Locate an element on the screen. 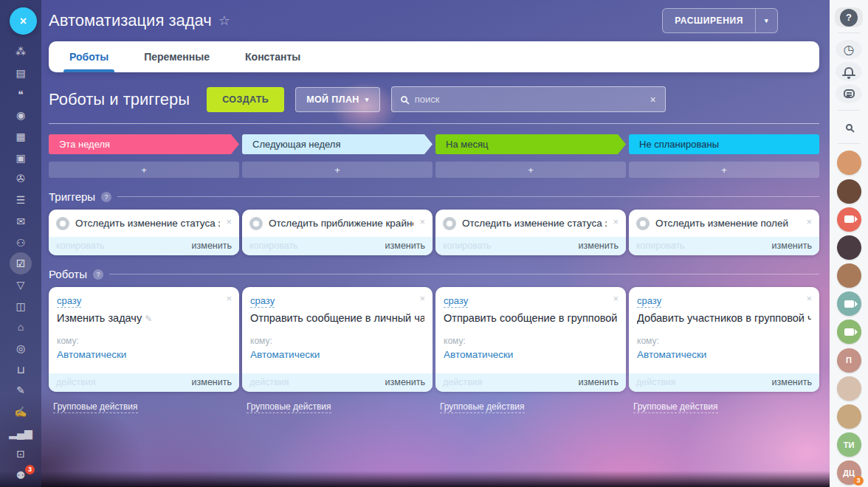 The image size is (868, 487). sidebar-item-market: ⌂ is located at coordinates (21, 328).